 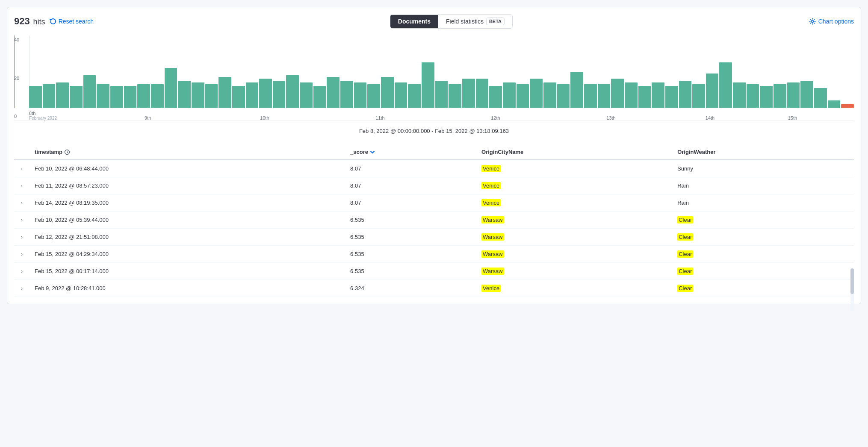 What do you see at coordinates (812, 21) in the screenshot?
I see `gear-icon` at bounding box center [812, 21].